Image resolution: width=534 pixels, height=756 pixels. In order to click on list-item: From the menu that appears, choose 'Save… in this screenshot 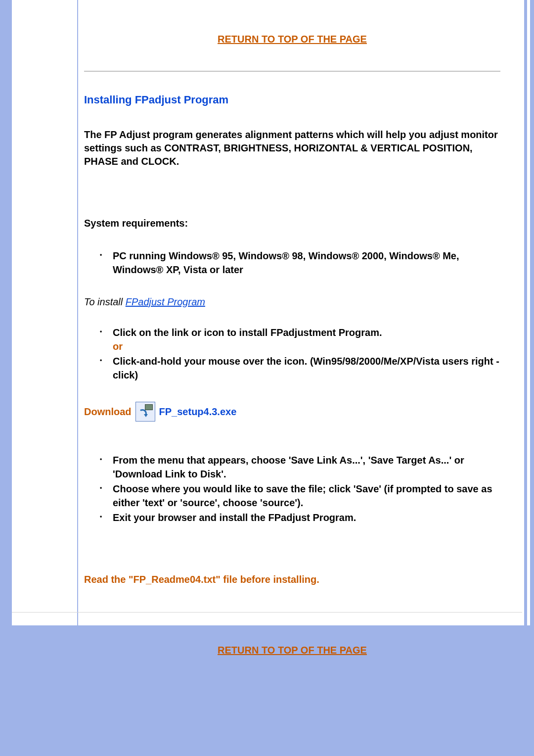, I will do `click(302, 467)`.